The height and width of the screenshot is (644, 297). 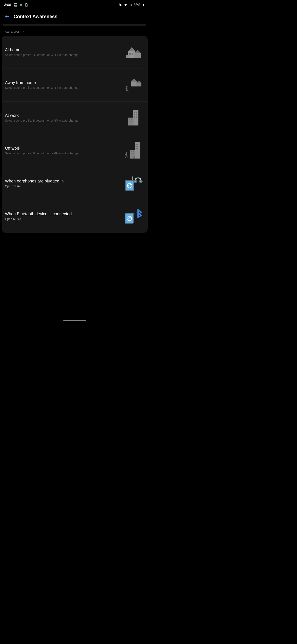 I want to click on building-icon, so click(x=133, y=118).